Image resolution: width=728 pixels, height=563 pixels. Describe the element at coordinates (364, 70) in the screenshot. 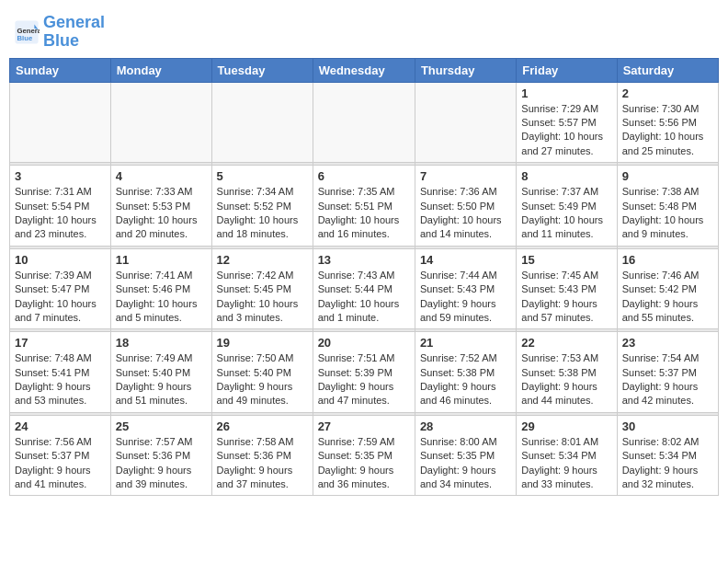

I see `calendar-header-row: SundayMondayTuesdayWednesdayThursdayFrid…` at that location.